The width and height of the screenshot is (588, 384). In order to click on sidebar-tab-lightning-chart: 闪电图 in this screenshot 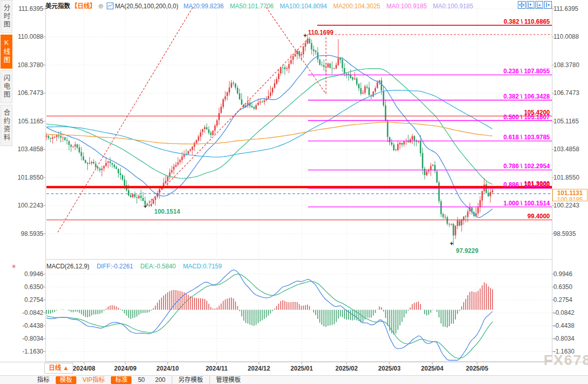, I will do `click(6, 87)`.